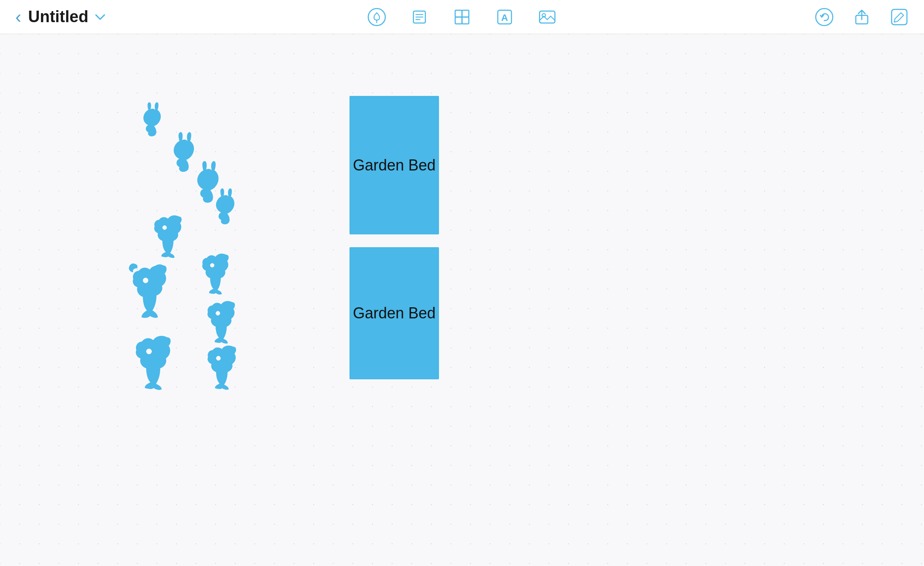 This screenshot has height=566, width=924. Describe the element at coordinates (505, 17) in the screenshot. I see `text-tool-icon: A` at that location.